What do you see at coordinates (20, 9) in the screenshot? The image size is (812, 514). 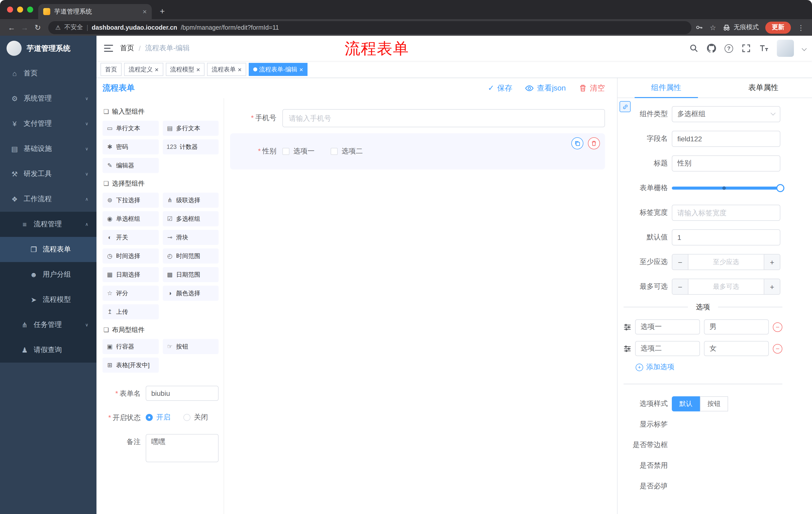 I see `window-minimize-button` at bounding box center [20, 9].